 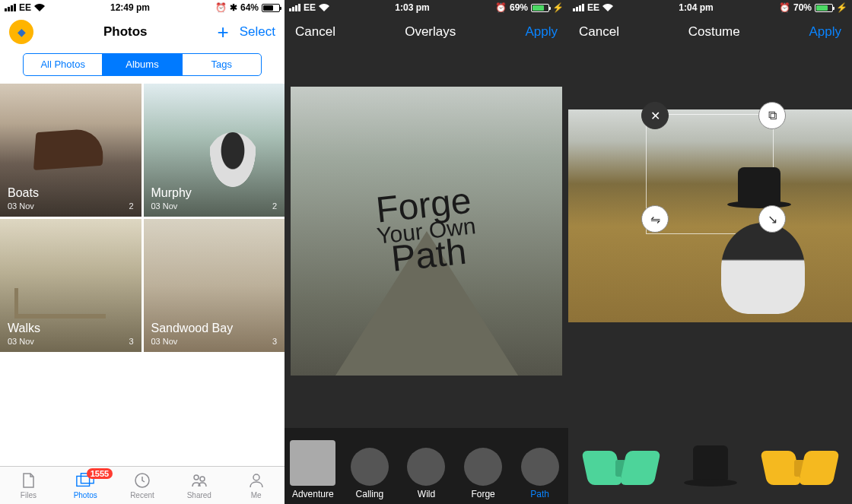 What do you see at coordinates (256, 485) in the screenshot?
I see `tab-me: Me` at bounding box center [256, 485].